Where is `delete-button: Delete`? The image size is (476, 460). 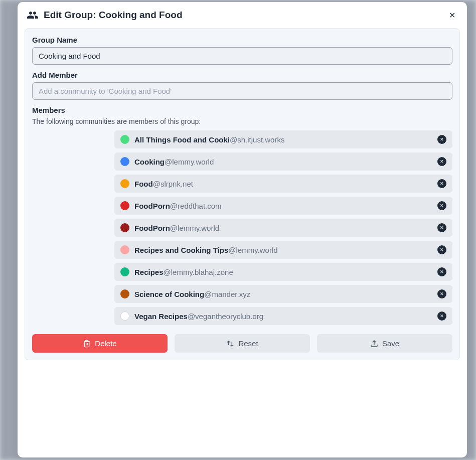 delete-button: Delete is located at coordinates (100, 343).